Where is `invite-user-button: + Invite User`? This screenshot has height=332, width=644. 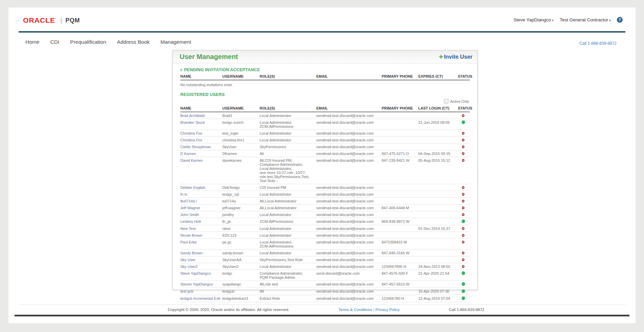
invite-user-button: + Invite User is located at coordinates (456, 57).